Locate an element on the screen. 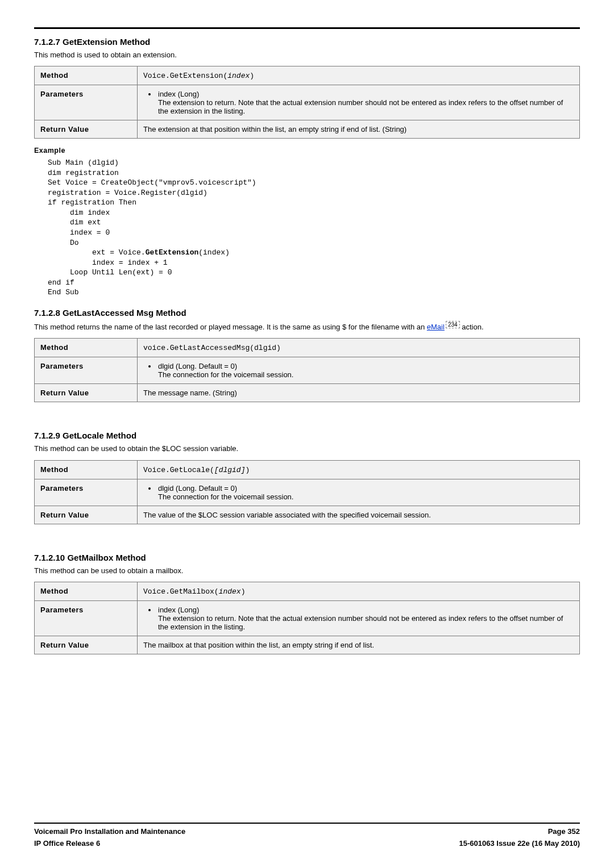  page-ref-box: 234 is located at coordinates (453, 325).